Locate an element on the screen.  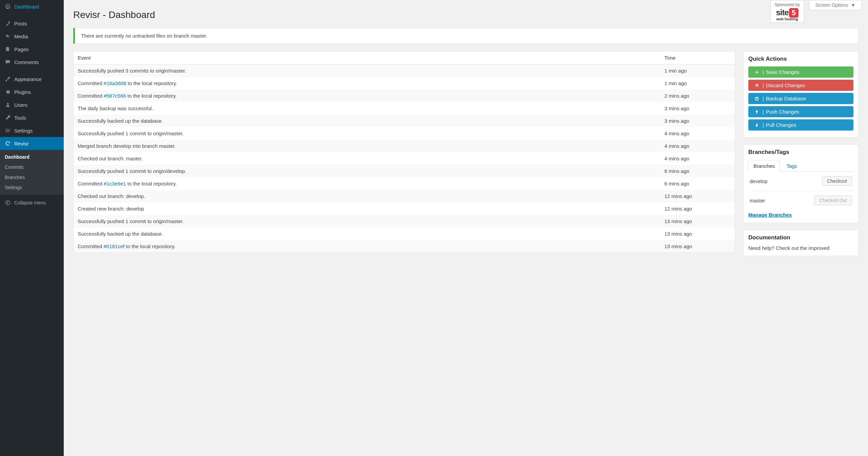
tab-branches: Branches is located at coordinates (764, 166).